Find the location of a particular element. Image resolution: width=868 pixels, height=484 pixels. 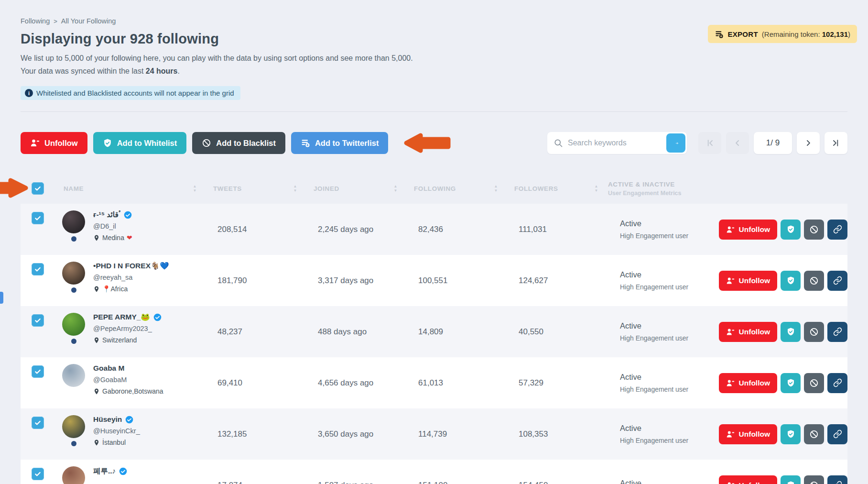

sort-following-control: ▲▼ is located at coordinates (496, 188).